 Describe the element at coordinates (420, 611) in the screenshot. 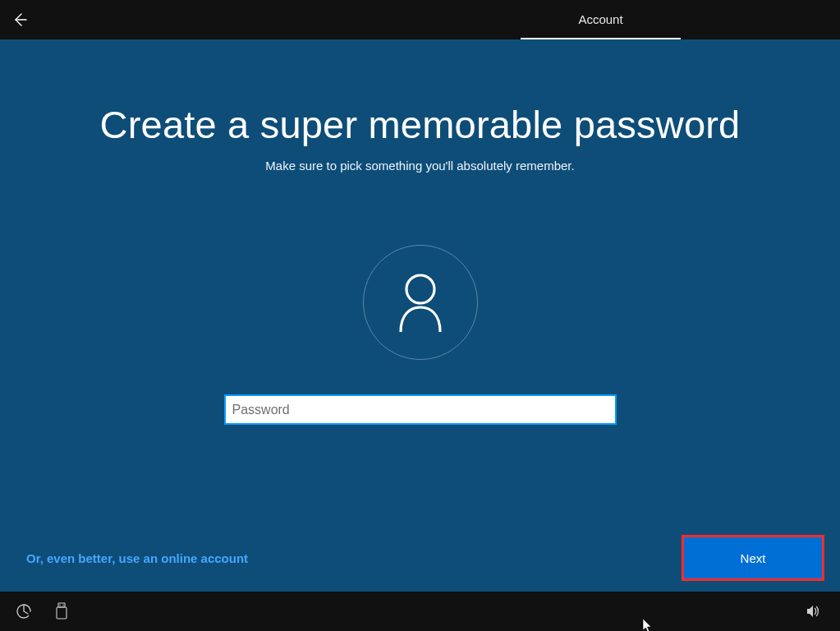

I see `taskbar` at that location.